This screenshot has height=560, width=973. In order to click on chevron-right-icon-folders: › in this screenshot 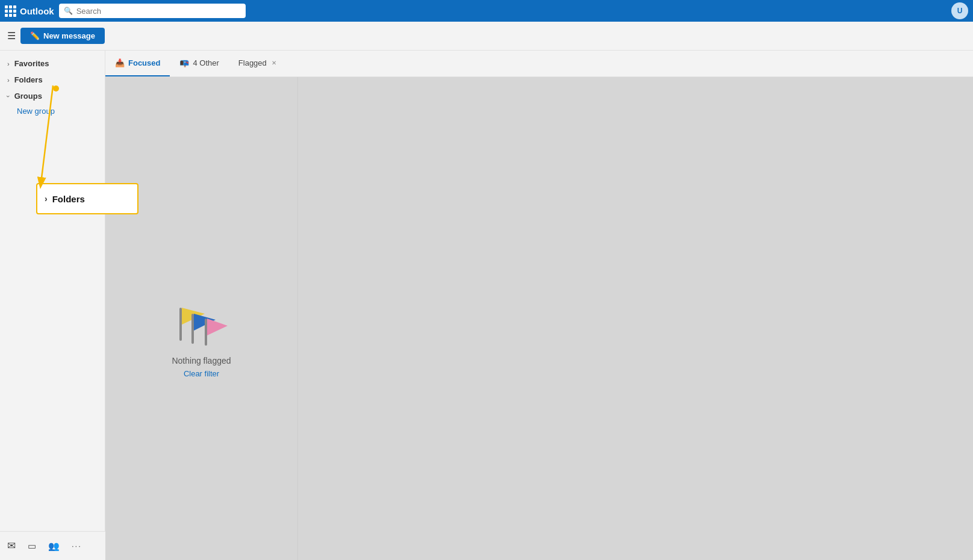, I will do `click(8, 80)`.